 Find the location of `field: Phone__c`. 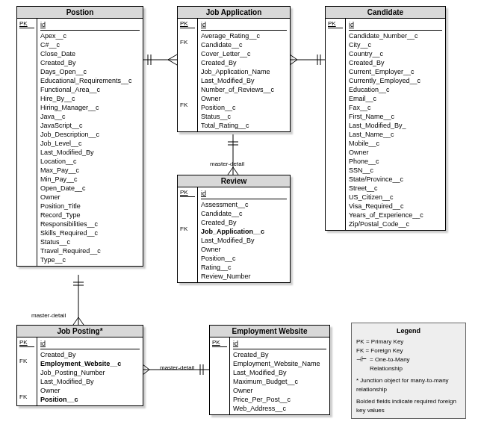

field: Phone__c is located at coordinates (396, 161).